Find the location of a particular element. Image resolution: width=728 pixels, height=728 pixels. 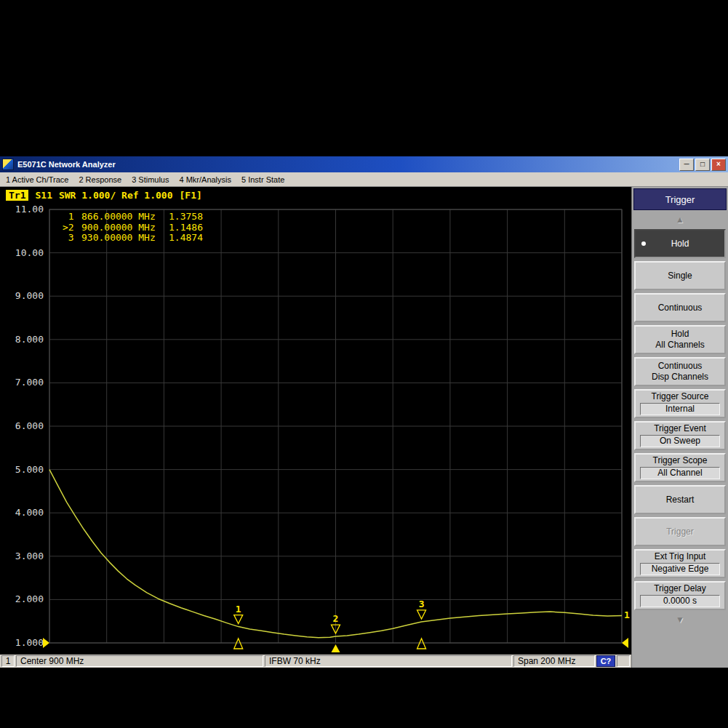

status-center-frequency: Center 900 MHz is located at coordinates (140, 661).